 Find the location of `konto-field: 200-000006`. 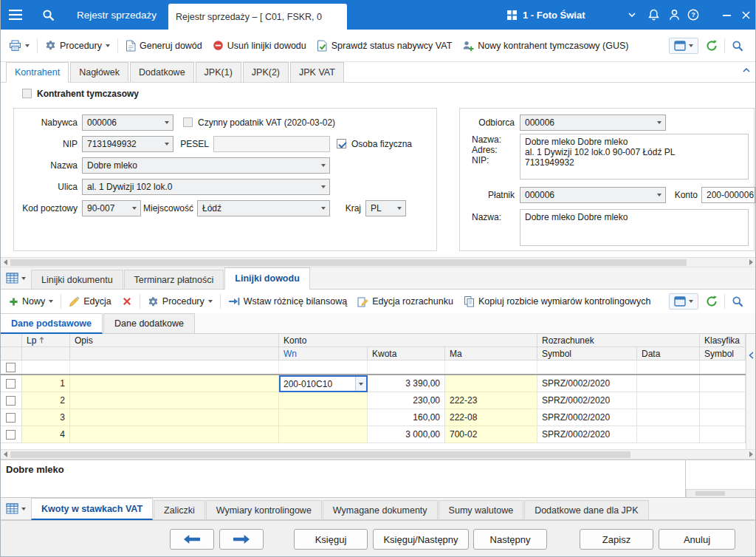

konto-field: 200-000006 is located at coordinates (728, 195).